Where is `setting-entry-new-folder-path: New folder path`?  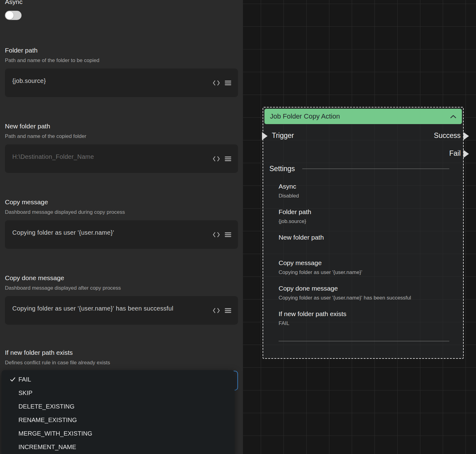
setting-entry-new-folder-path: New folder path is located at coordinates (364, 242).